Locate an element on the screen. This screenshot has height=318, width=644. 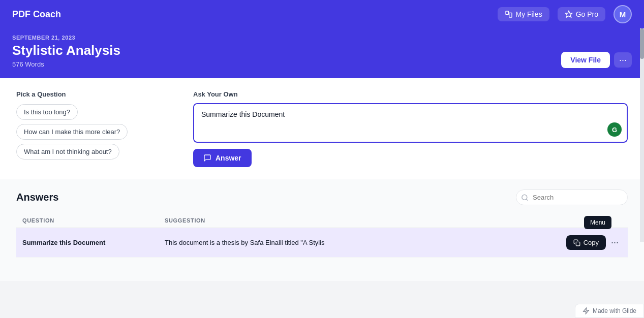
row-question: Summarize this Document is located at coordinates (87, 243).